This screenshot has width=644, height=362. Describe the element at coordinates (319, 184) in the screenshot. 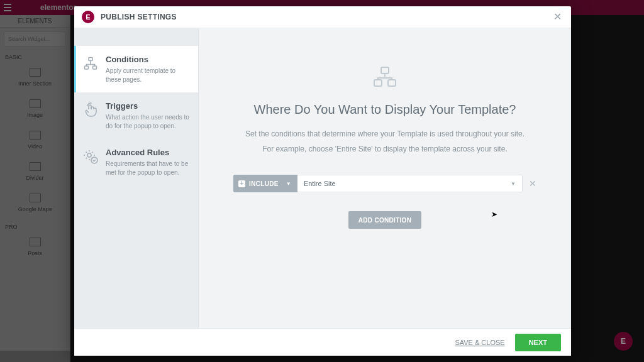

I see `condition-scope-value: Entire Site` at that location.